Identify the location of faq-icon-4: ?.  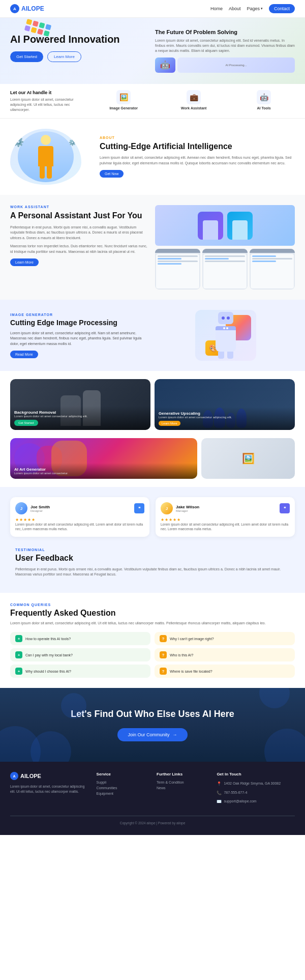
(163, 639).